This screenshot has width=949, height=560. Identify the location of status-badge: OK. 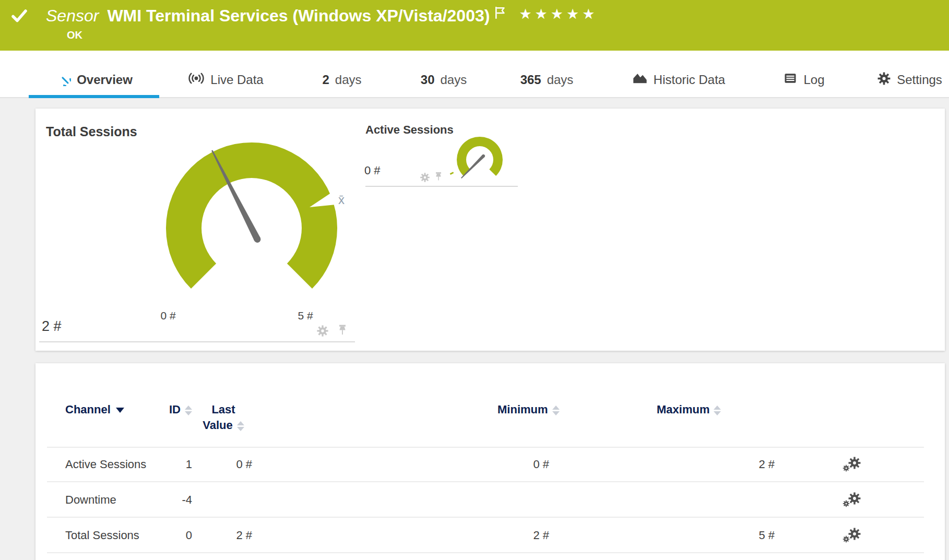
(75, 35).